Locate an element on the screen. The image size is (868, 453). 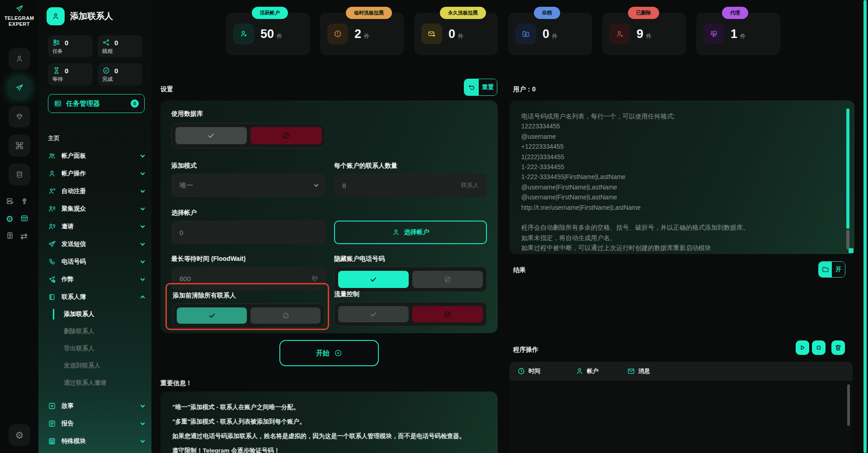
reset-button-label: 重置 is located at coordinates (488, 87).